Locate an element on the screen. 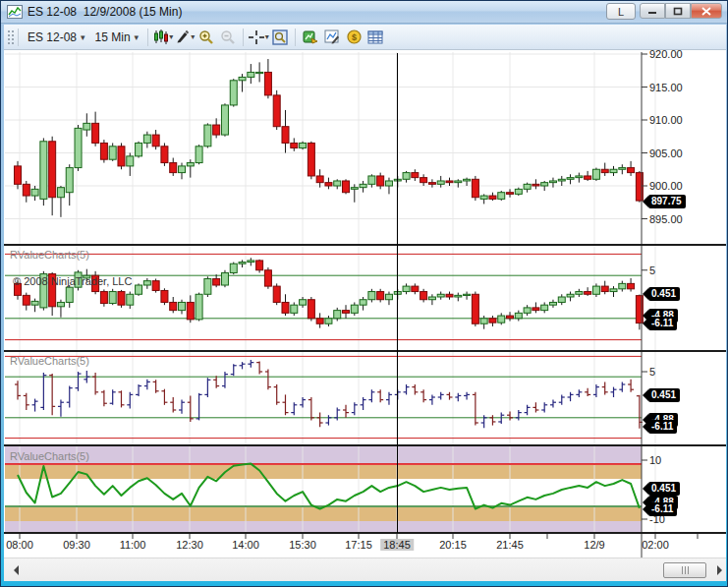 The height and width of the screenshot is (587, 728). scroll-left-arrow is located at coordinates (16, 570).